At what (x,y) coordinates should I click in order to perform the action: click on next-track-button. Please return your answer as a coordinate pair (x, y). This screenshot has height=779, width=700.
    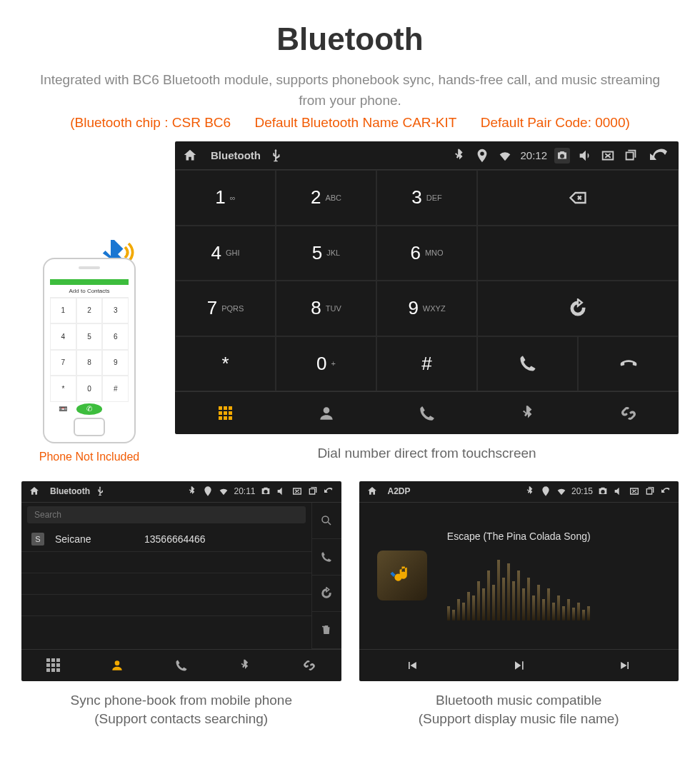
    Looking at the image, I should click on (626, 665).